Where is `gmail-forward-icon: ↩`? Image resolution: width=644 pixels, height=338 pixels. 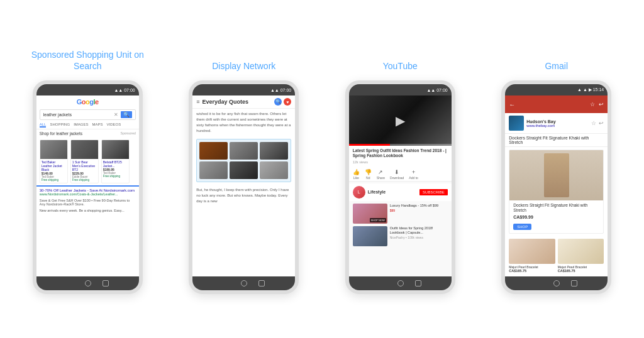
gmail-forward-icon: ↩ is located at coordinates (601, 104).